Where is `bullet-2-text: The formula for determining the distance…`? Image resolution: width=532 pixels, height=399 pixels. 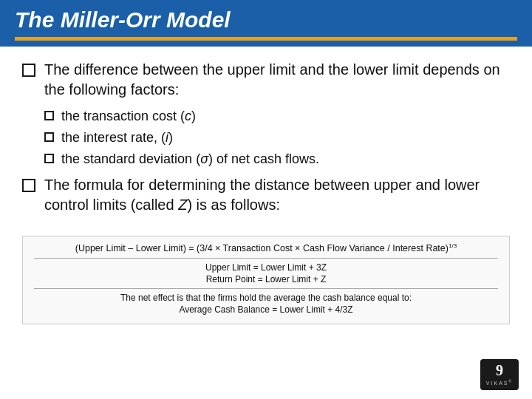
bullet-2-text: The formula for determining the distance… is located at coordinates (277, 195).